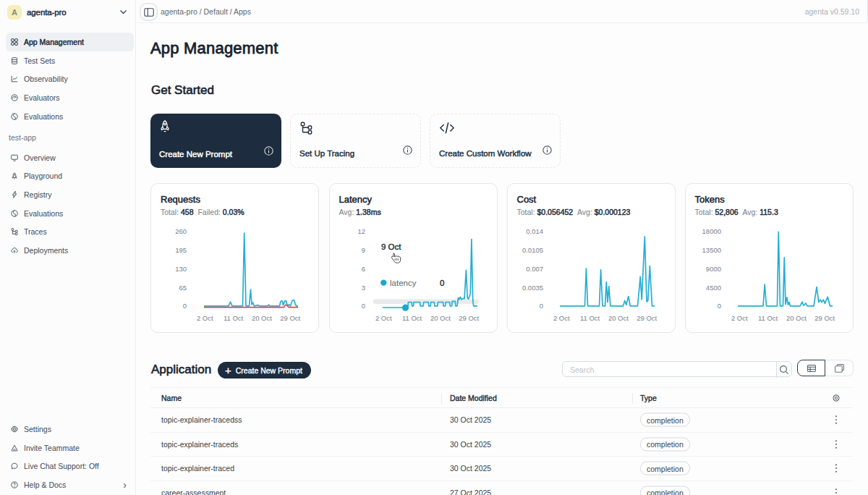  I want to click on svg-text: 260, so click(181, 232).